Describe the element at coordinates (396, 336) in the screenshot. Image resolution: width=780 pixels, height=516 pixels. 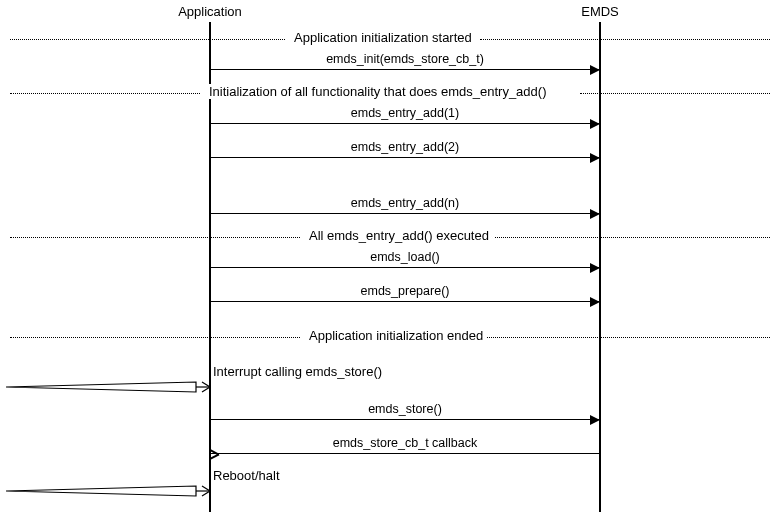
I see `divider-label: Application initialization ended` at that location.